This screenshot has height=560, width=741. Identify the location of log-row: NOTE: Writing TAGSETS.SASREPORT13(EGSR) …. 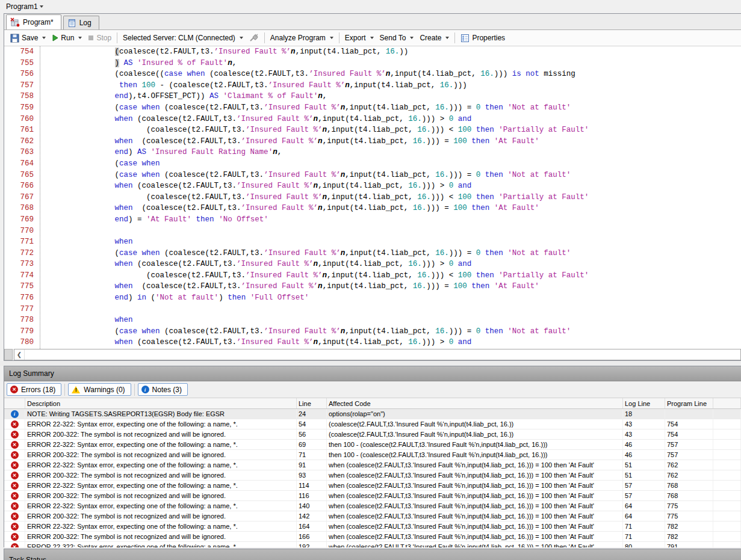
(373, 414).